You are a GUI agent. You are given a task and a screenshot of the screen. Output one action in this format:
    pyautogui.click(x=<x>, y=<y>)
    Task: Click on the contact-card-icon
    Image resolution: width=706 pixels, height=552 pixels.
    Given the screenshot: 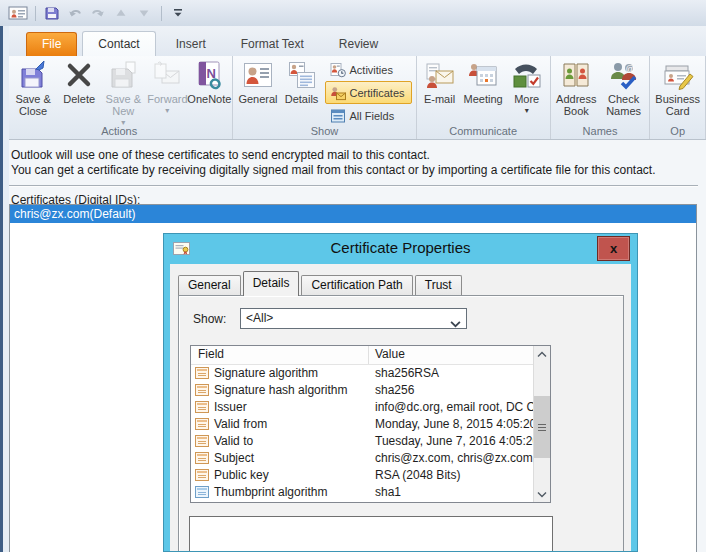 What is the action you would take?
    pyautogui.click(x=18, y=13)
    